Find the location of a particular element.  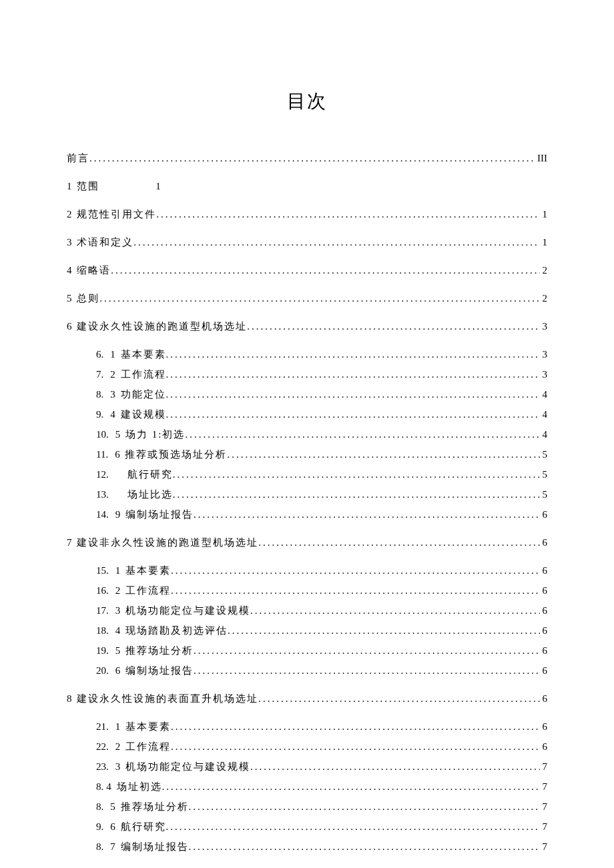

toc-subentry: 6.1 基本要素3 is located at coordinates (322, 354).